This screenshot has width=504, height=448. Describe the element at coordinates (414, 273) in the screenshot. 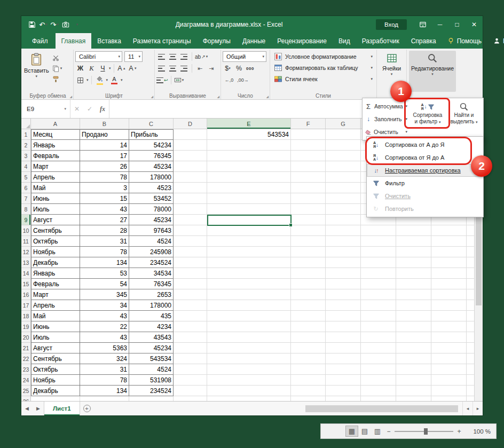

I see `cell-I14` at that location.